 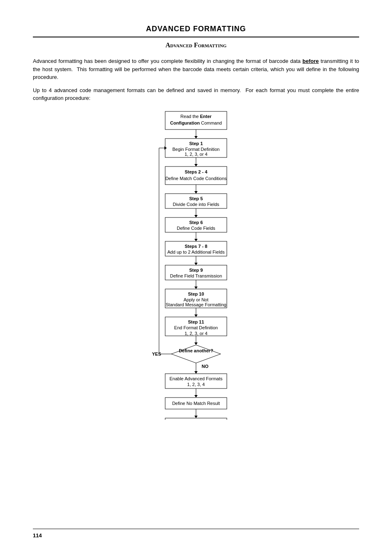 What do you see at coordinates (196, 29) in the screenshot?
I see `page-header: ADVANCED FORMATTING` at bounding box center [196, 29].